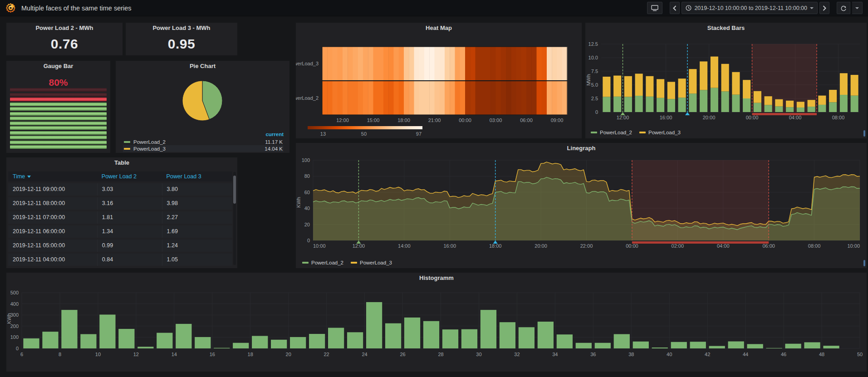 This screenshot has width=868, height=377. I want to click on panel-title: Heat Map, so click(439, 28).